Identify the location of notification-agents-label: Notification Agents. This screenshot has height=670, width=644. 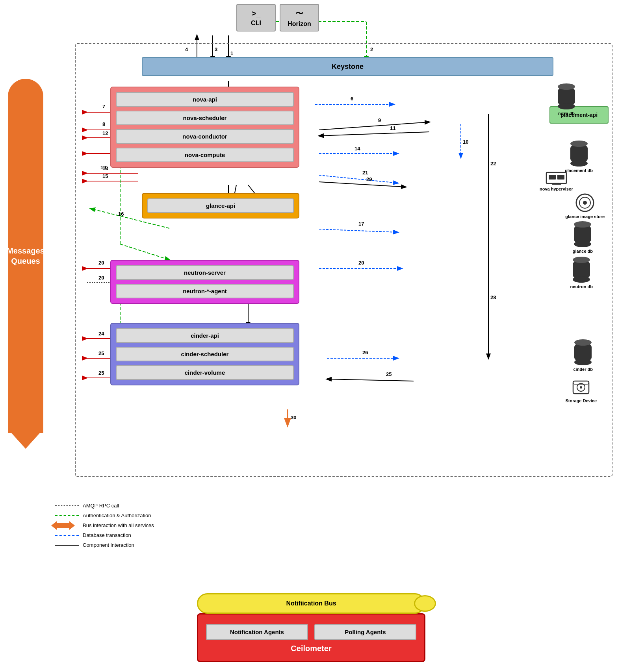
(257, 632).